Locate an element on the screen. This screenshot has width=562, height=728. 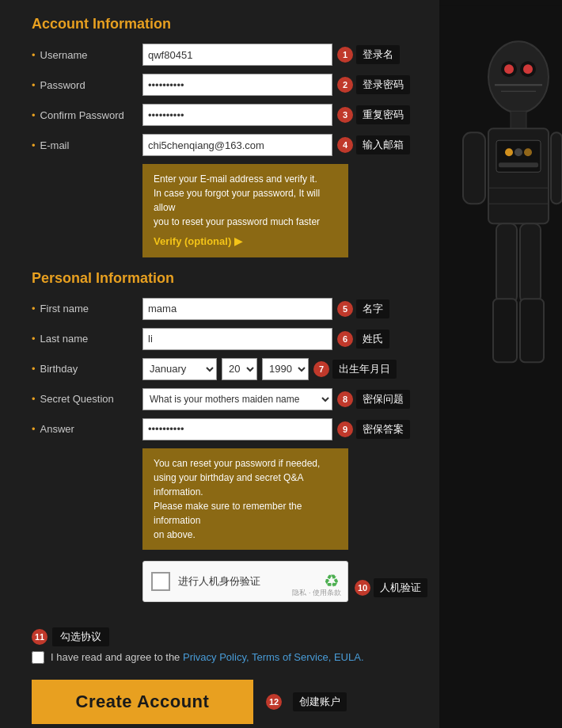
answer-row: Answer 9 密保答案 is located at coordinates (230, 429).